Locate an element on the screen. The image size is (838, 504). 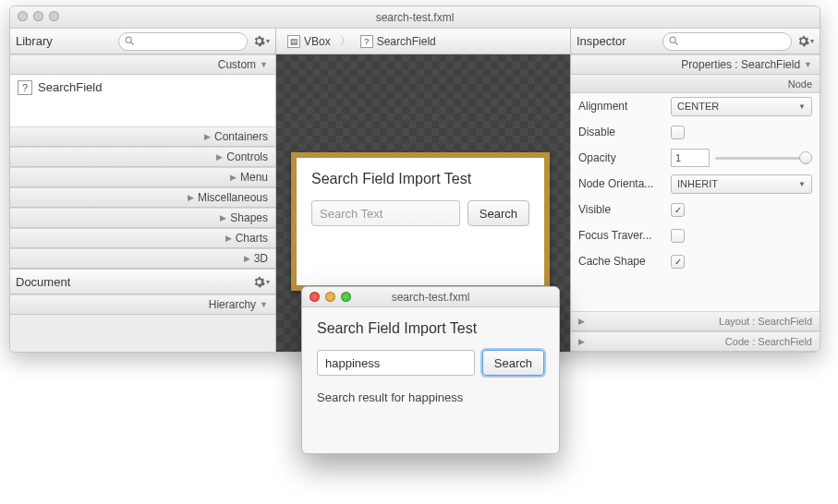
document-header: Document ▾ is located at coordinates (142, 282).